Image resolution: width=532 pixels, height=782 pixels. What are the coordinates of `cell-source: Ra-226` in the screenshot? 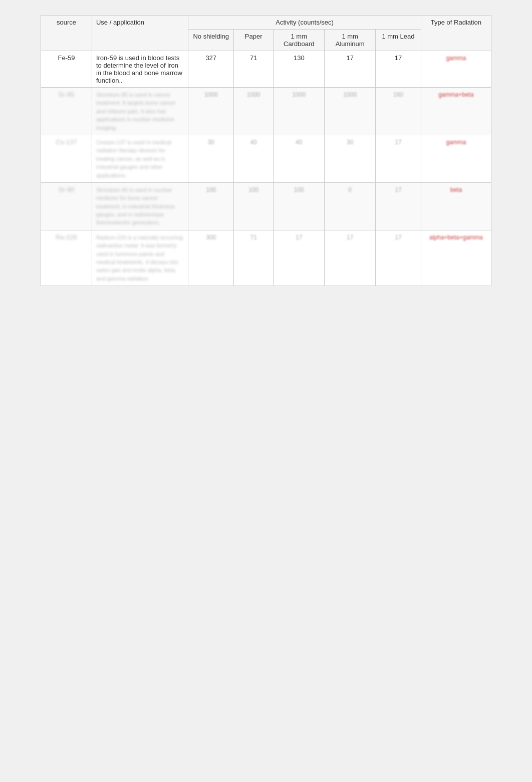 It's located at (67, 257).